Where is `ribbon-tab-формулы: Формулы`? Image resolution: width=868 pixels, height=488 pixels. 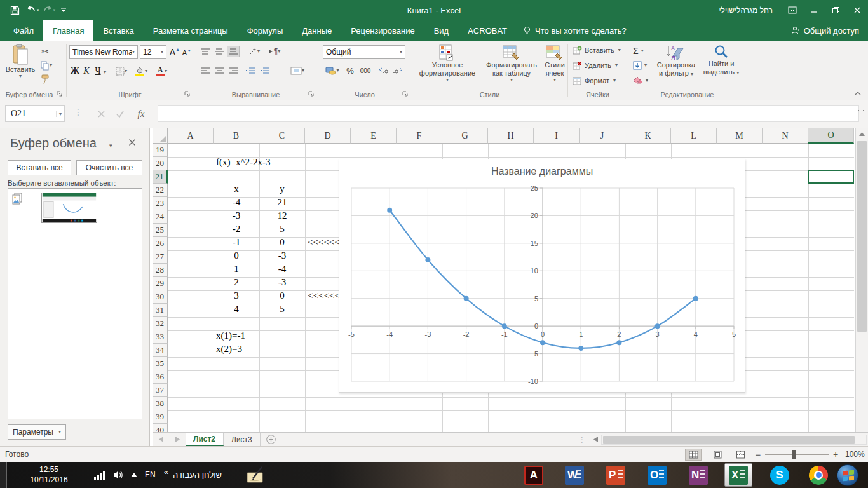
ribbon-tab-формулы: Формулы is located at coordinates (266, 30).